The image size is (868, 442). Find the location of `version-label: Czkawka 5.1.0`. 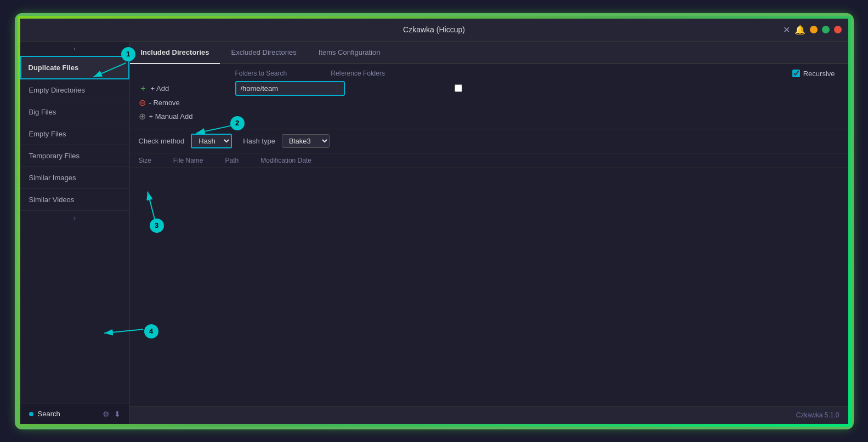

version-label: Czkawka 5.1.0 is located at coordinates (818, 415).